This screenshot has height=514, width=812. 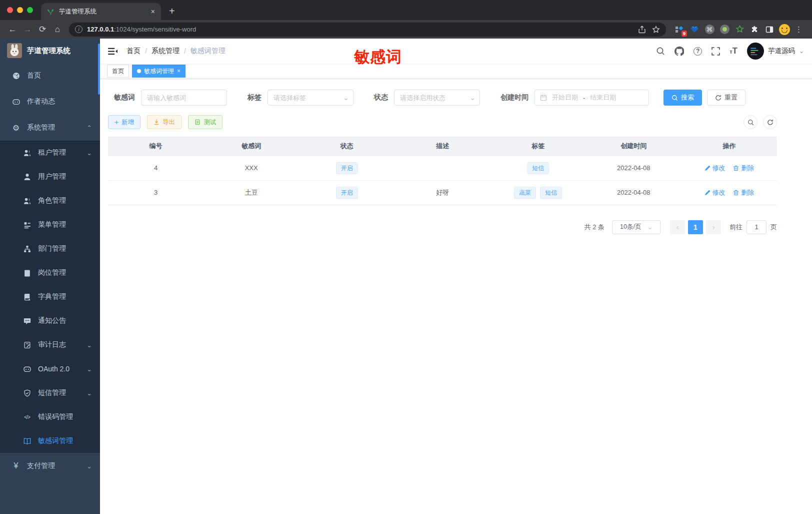 I want to click on sidebar-item-role-management: 角色管理, so click(x=50, y=201).